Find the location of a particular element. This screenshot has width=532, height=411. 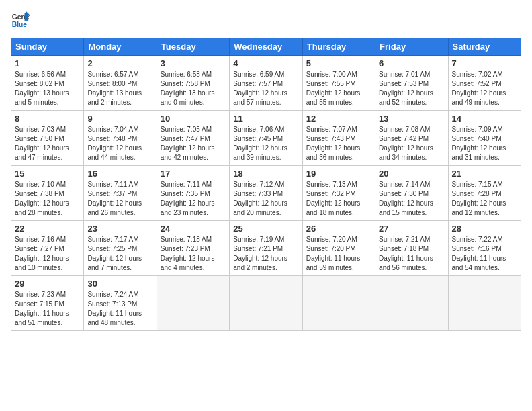

day-number: 10 is located at coordinates (193, 118).